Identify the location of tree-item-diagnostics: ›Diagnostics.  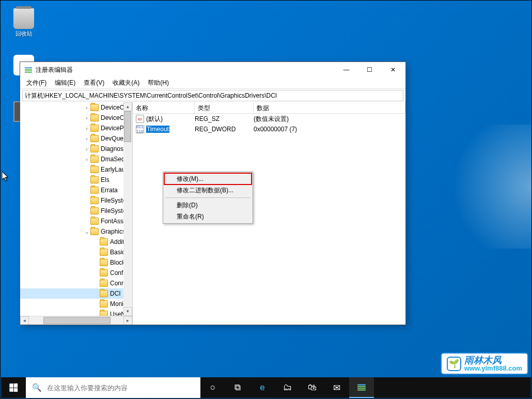
(76, 149).